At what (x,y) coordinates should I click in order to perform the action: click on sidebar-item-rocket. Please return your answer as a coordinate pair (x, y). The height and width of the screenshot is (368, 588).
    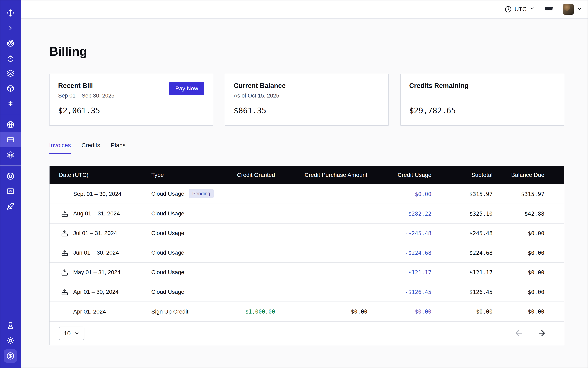
    Looking at the image, I should click on (10, 206).